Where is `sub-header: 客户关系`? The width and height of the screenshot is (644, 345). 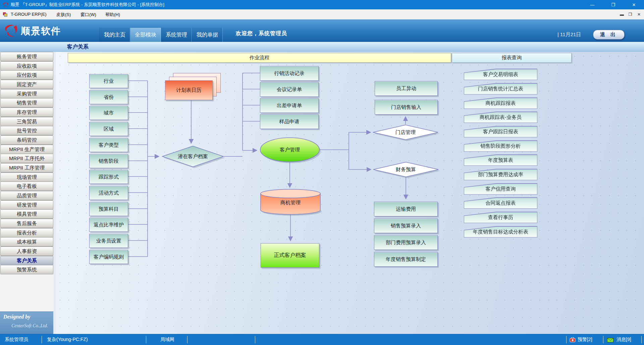
sub-header: 客户关系 is located at coordinates (322, 47).